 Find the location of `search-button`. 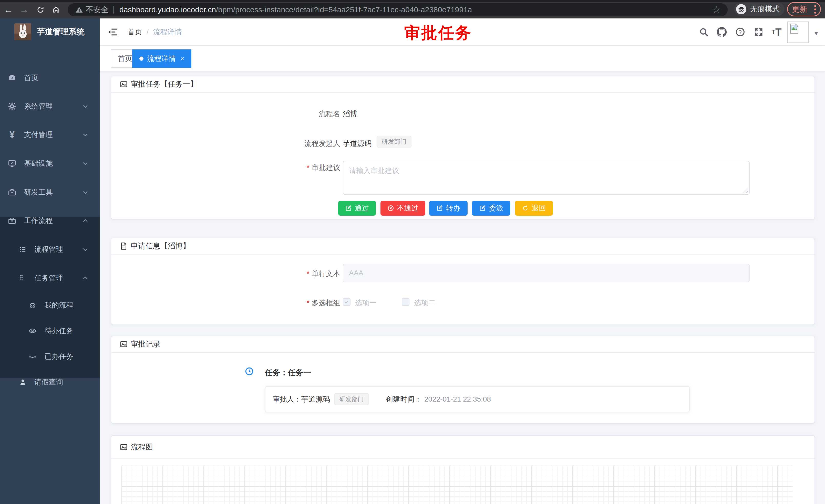

search-button is located at coordinates (704, 32).